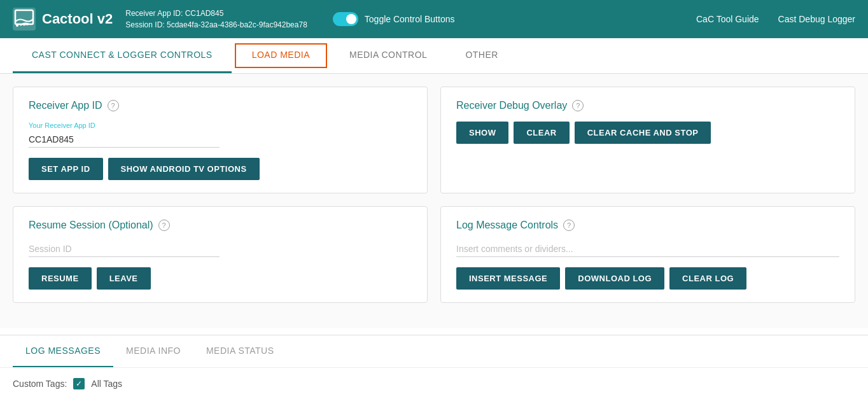 The width and height of the screenshot is (868, 399). Describe the element at coordinates (648, 225) in the screenshot. I see `log-message-title: Log Message Controls ?` at that location.